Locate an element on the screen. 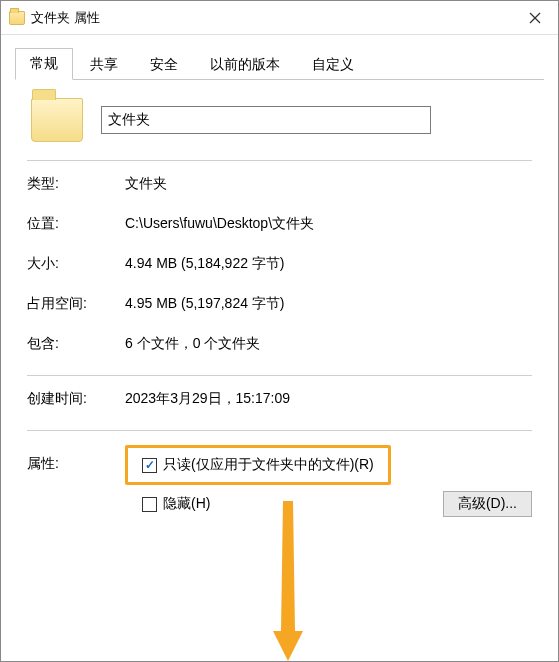 The width and height of the screenshot is (559, 662). folder-icon-large is located at coordinates (57, 120).